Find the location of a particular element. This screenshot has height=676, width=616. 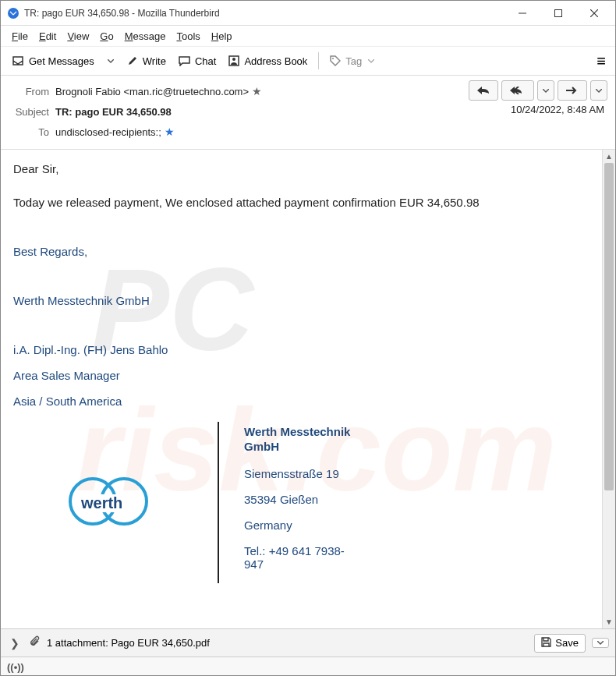

app-menu-button: ≡ is located at coordinates (601, 61).